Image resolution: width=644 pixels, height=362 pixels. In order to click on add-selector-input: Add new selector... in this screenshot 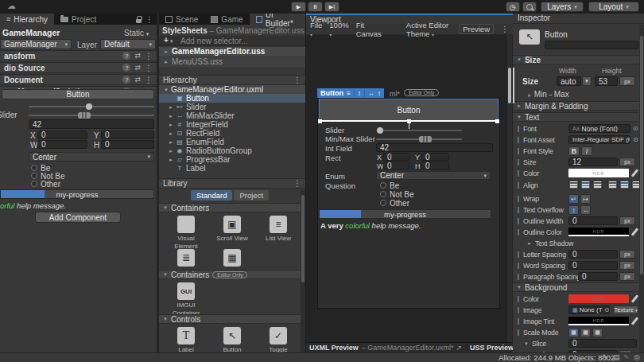, I will do `click(215, 41)`.